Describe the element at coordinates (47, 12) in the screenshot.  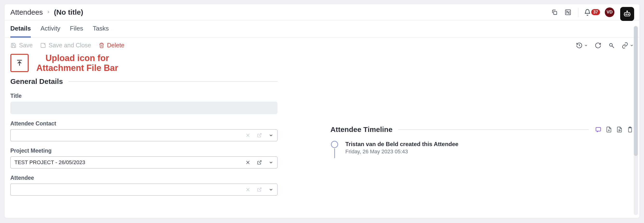
I see `breadcrumb: Attendees (No title)` at that location.